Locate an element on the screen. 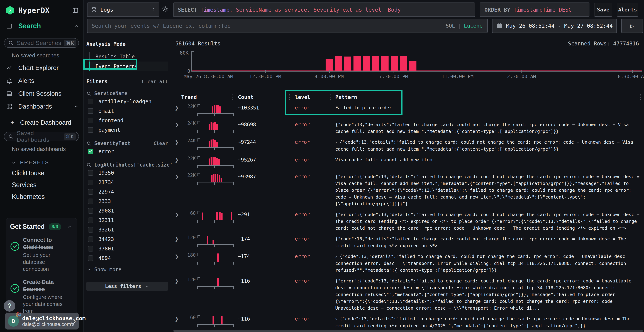 The width and height of the screenshot is (644, 332). analysis-mode-results-table: Results Table is located at coordinates (128, 56).